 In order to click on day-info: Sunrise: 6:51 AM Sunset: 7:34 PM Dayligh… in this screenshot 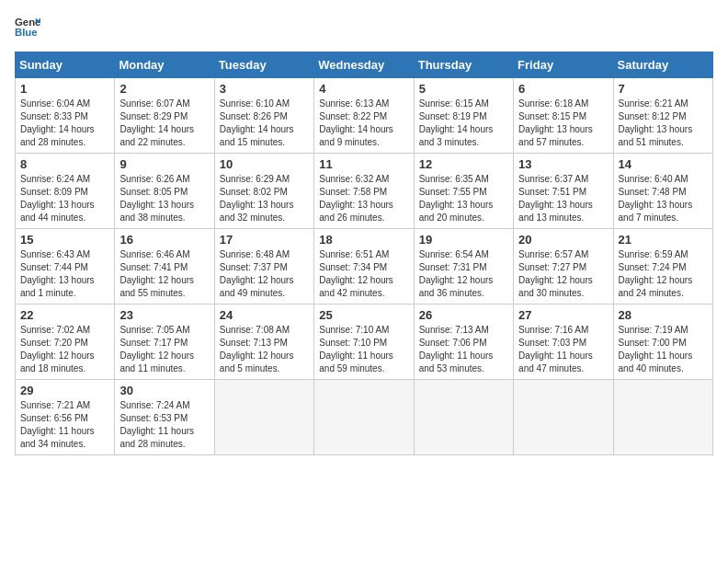, I will do `click(364, 274)`.